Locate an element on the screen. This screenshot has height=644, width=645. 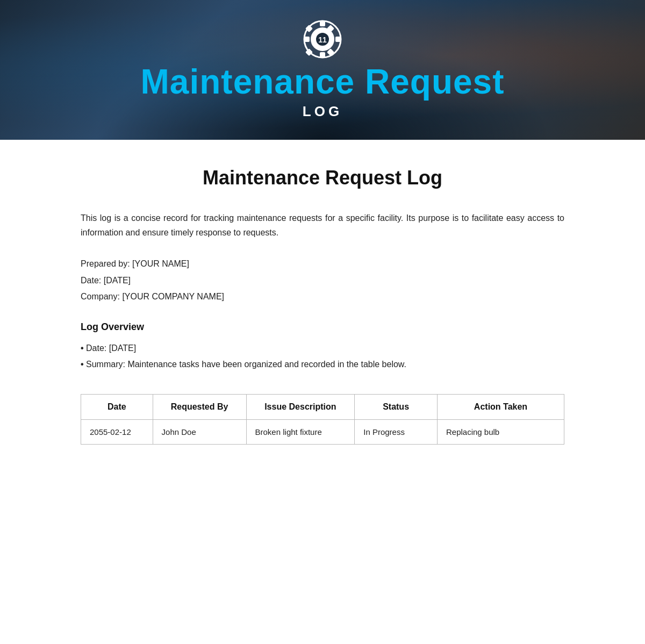
col-header-requested-by: Requested By is located at coordinates (199, 407).